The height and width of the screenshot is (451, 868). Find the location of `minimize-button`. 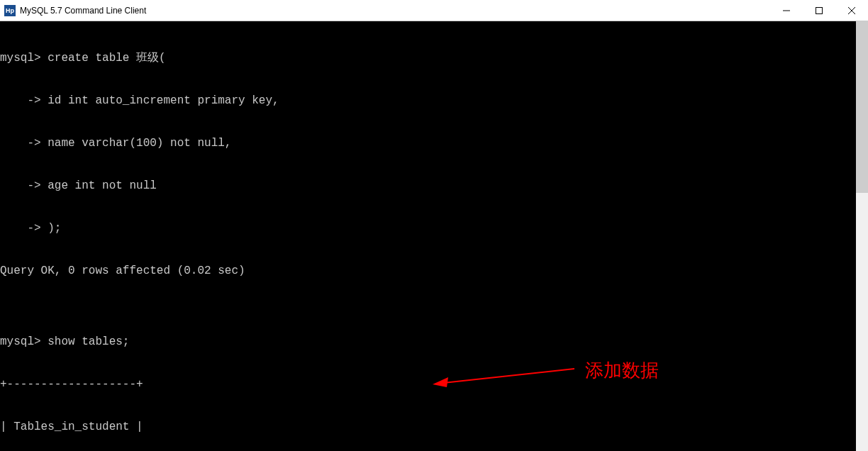

minimize-button is located at coordinates (786, 11).